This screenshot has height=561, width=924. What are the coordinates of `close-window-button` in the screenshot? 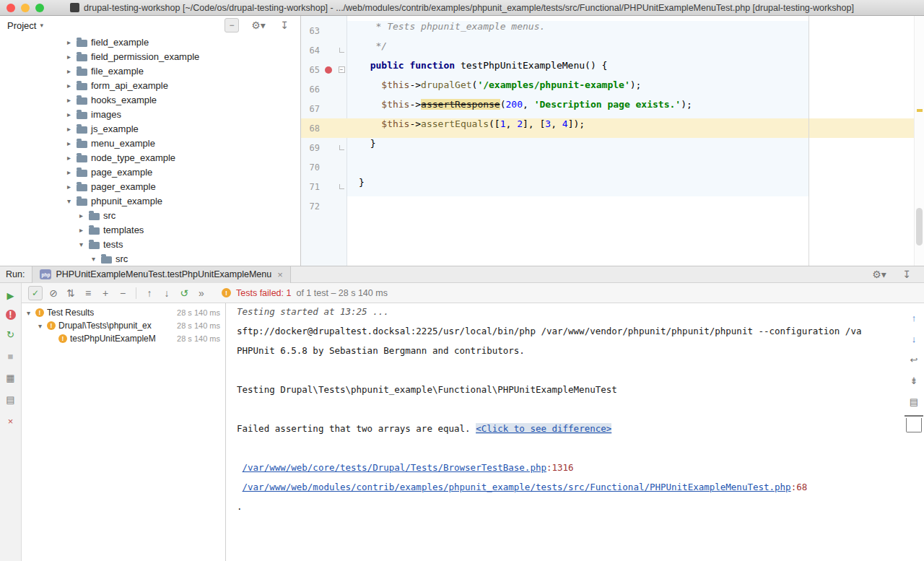 It's located at (11, 8).